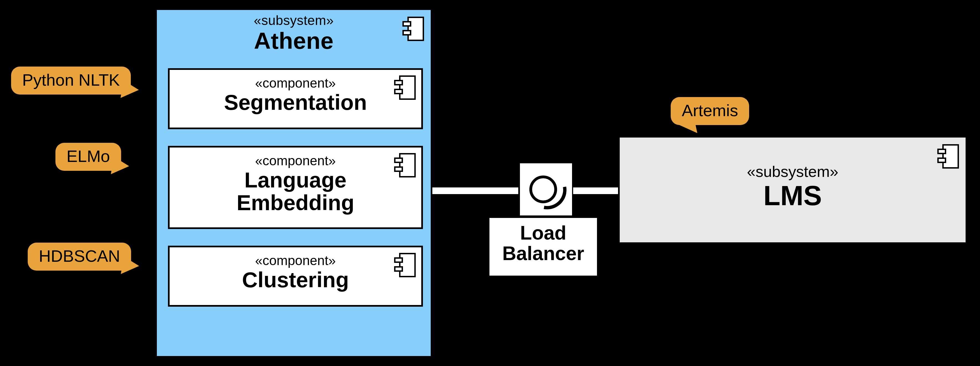 The height and width of the screenshot is (366, 980). What do you see at coordinates (88, 156) in the screenshot?
I see `callout-elmo-label: ELMo` at bounding box center [88, 156].